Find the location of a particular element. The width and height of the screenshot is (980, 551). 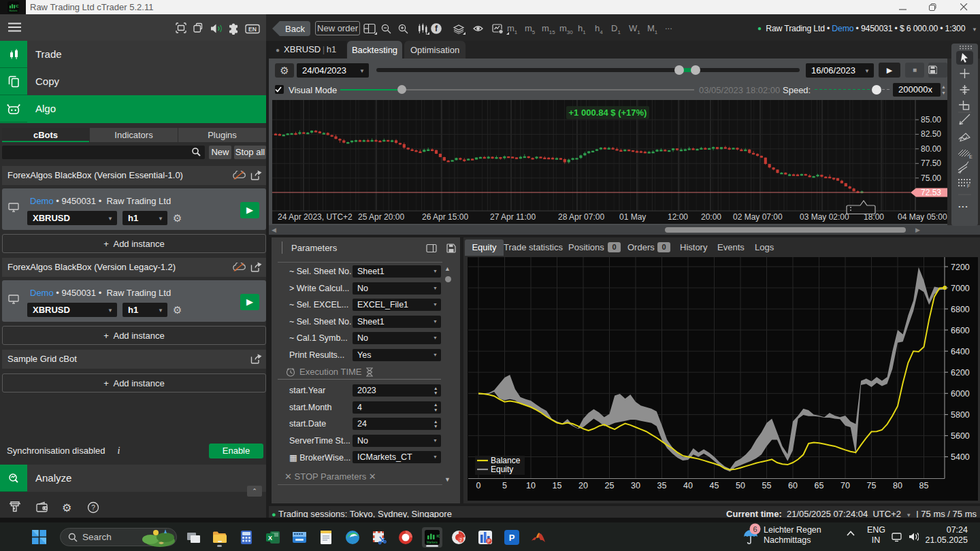

svg-text: 50 is located at coordinates (740, 486).